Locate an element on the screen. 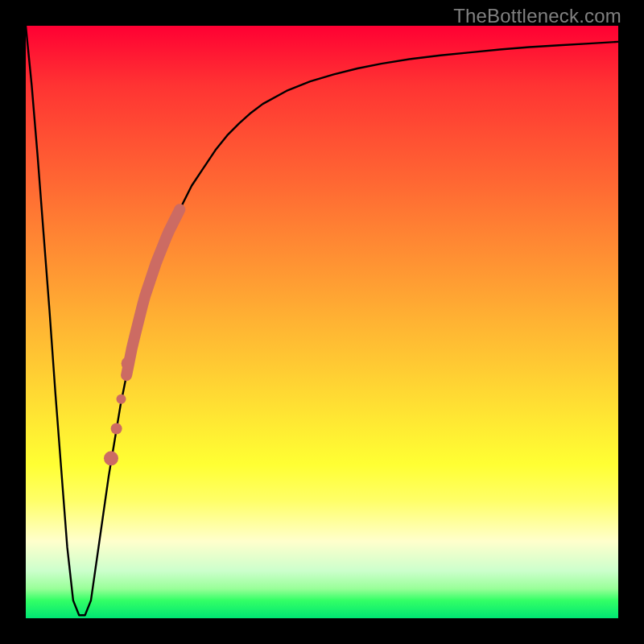 Image resolution: width=644 pixels, height=644 pixels. watermark-label: TheBottleneck.com is located at coordinates (538, 16).